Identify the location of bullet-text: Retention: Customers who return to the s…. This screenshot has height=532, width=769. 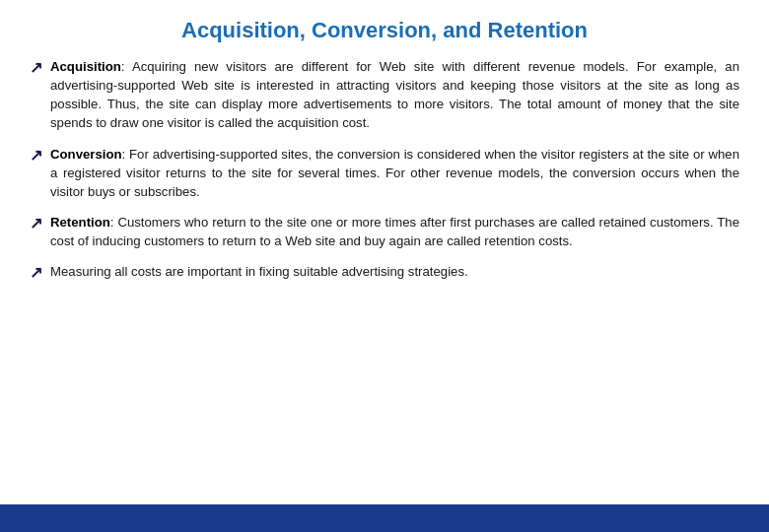
(394, 232).